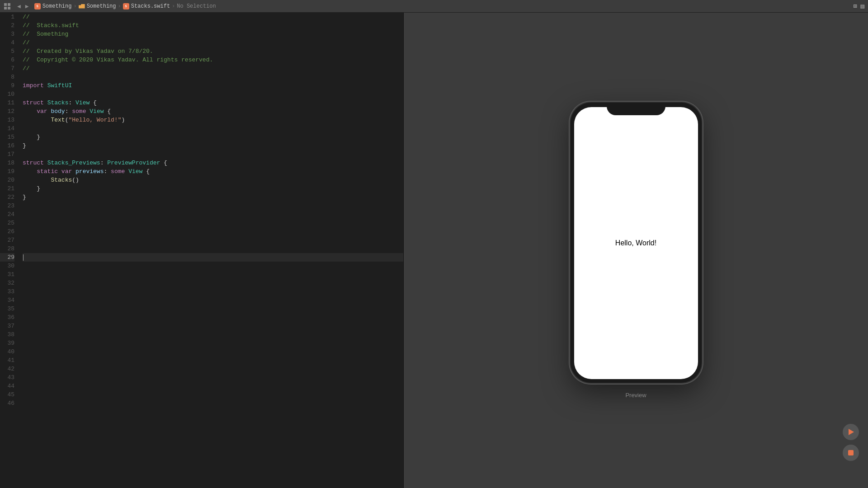 This screenshot has height=488, width=868. What do you see at coordinates (213, 137) in the screenshot?
I see `code-line: }` at bounding box center [213, 137].